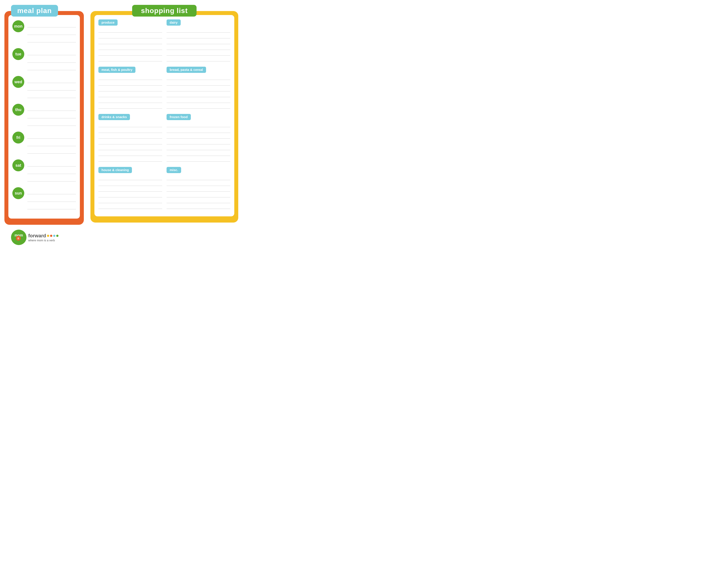 This screenshot has height=563, width=728. What do you see at coordinates (130, 88) in the screenshot?
I see `shopping-section-meat: meat, fish & poultry` at bounding box center [130, 88].